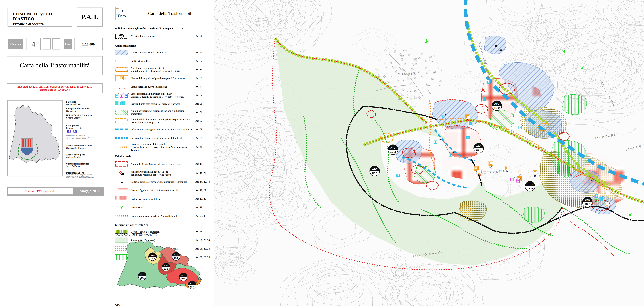 The image size is (644, 306). I want to click on svg-text: 1B.5, so click(530, 188).